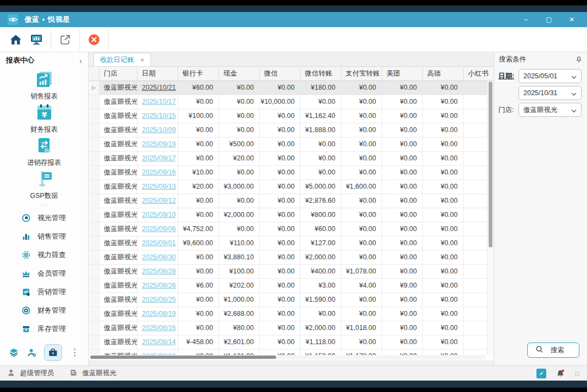 Image resolution: width=587 pixels, height=392 pixels. I want to click on cell-date-link: 2025/10/09, so click(158, 130).